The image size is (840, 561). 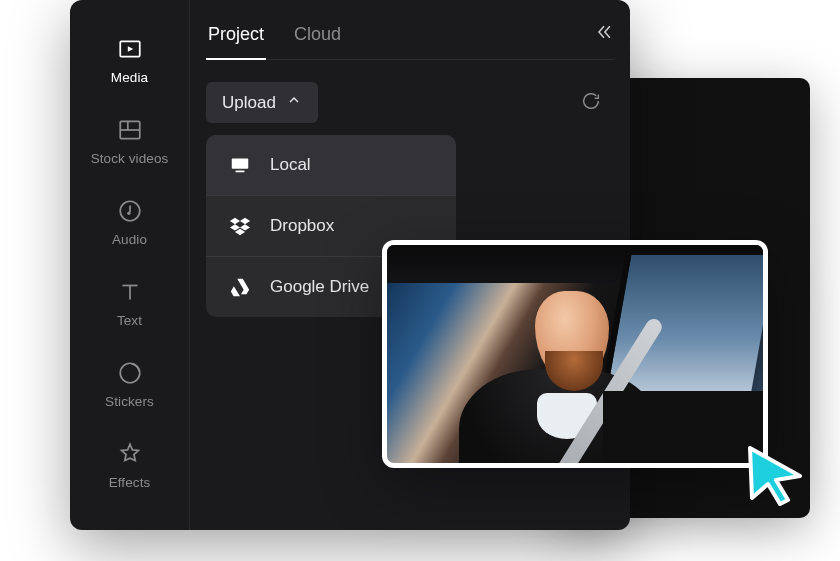 What do you see at coordinates (410, 39) in the screenshot?
I see `tabs-row: Project Cloud` at bounding box center [410, 39].